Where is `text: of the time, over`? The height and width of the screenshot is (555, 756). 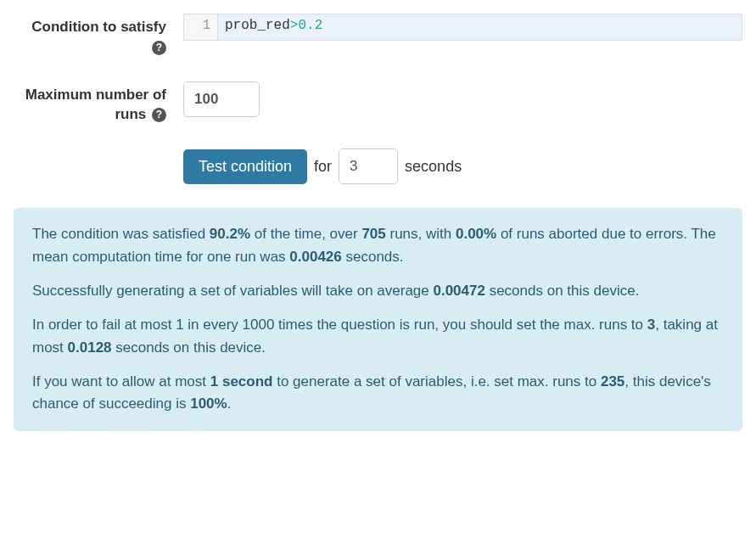 text: of the time, over is located at coordinates (305, 234).